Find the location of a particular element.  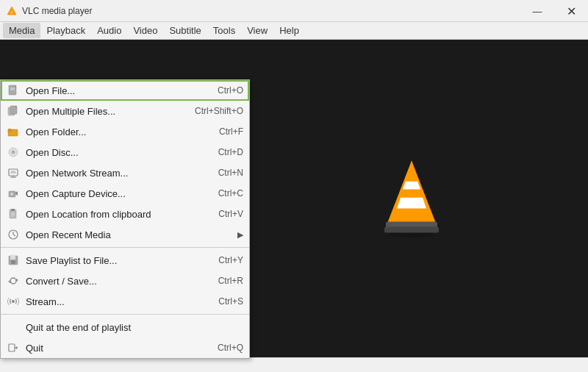

open-capture-shortcut: Ctrl+C is located at coordinates (231, 193).